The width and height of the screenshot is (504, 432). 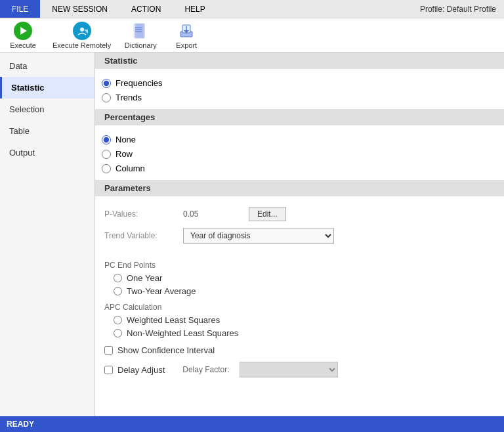 I want to click on one-year-label: One Year, so click(x=144, y=278).